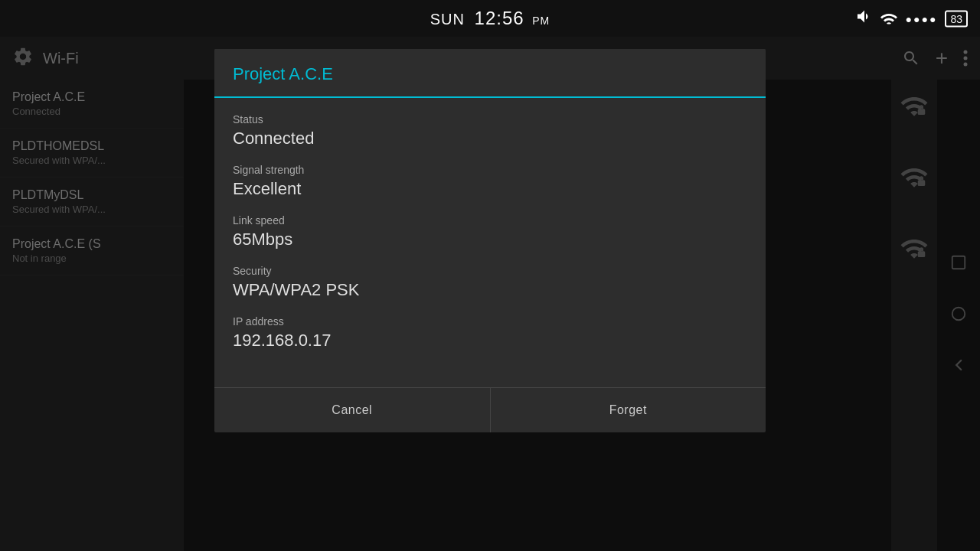 The width and height of the screenshot is (980, 551). Describe the element at coordinates (490, 333) in the screenshot. I see `ip-address-row: IP address 192.168.0.17` at that location.